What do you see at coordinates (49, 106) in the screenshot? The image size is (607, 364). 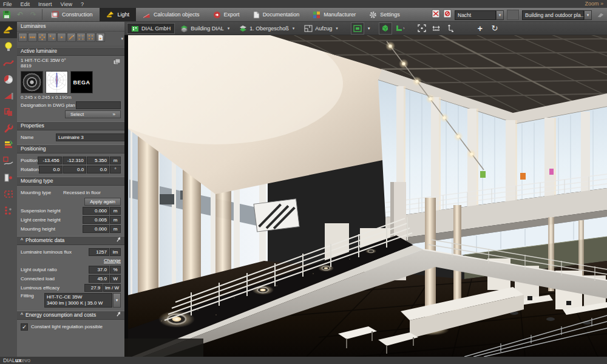 I see `dwg-label: Designation in DWG plan` at bounding box center [49, 106].